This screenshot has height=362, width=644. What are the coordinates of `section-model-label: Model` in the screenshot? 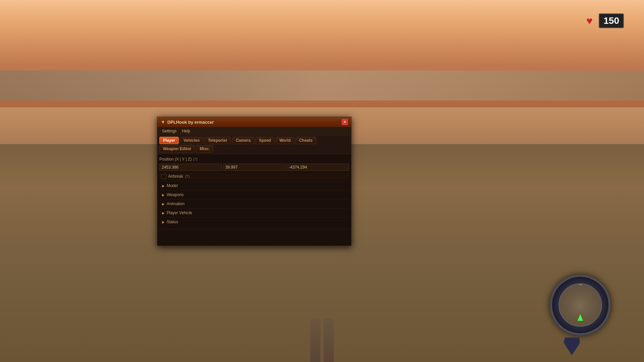 It's located at (172, 186).